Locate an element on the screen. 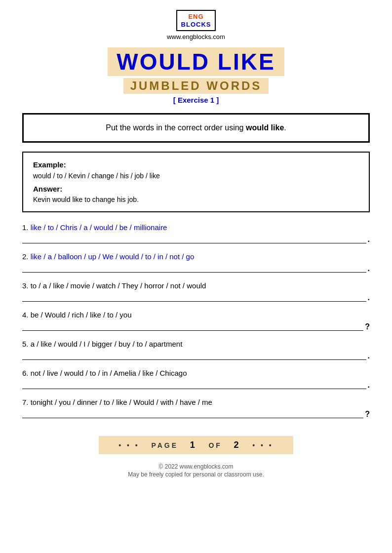 The height and width of the screenshot is (553, 392). page-total: 2 is located at coordinates (237, 445).